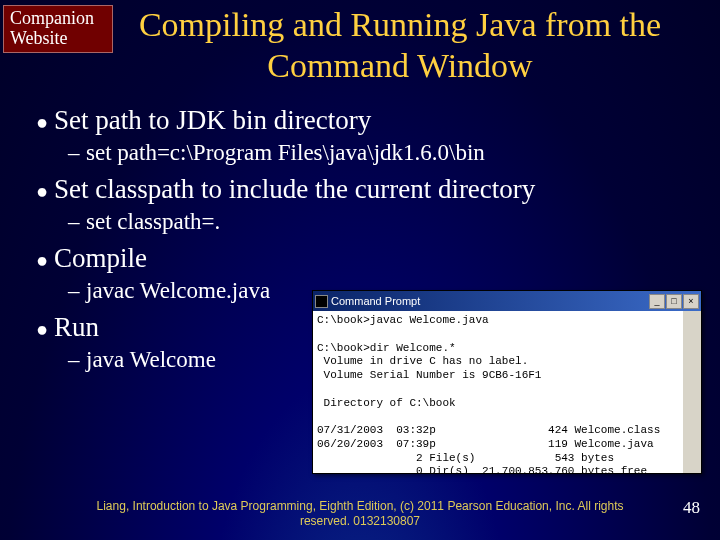  Describe the element at coordinates (360, 514) in the screenshot. I see `footer-citation: Liang, Introduction to Java Programming,…` at that location.